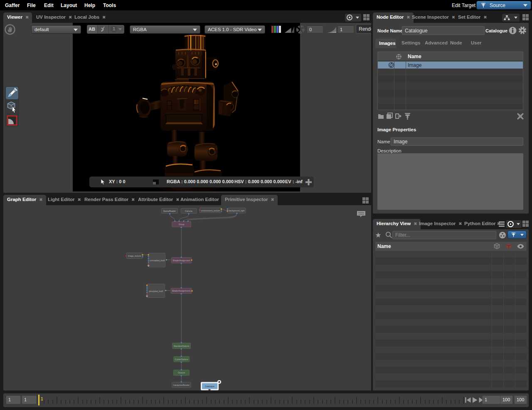 Image resolution: width=532 pixels, height=410 pixels. I want to click on svg-text: uninstalled_bsdf, so click(157, 260).